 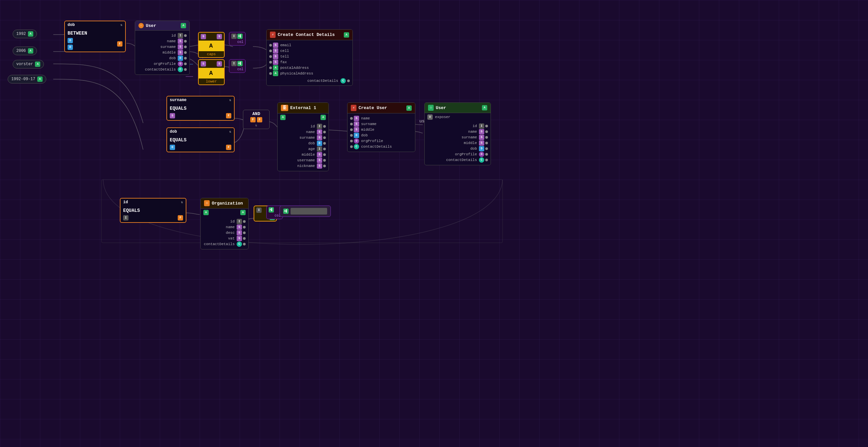 What do you see at coordinates (276, 62) in the screenshot?
I see `port-S-fax: S` at bounding box center [276, 62].